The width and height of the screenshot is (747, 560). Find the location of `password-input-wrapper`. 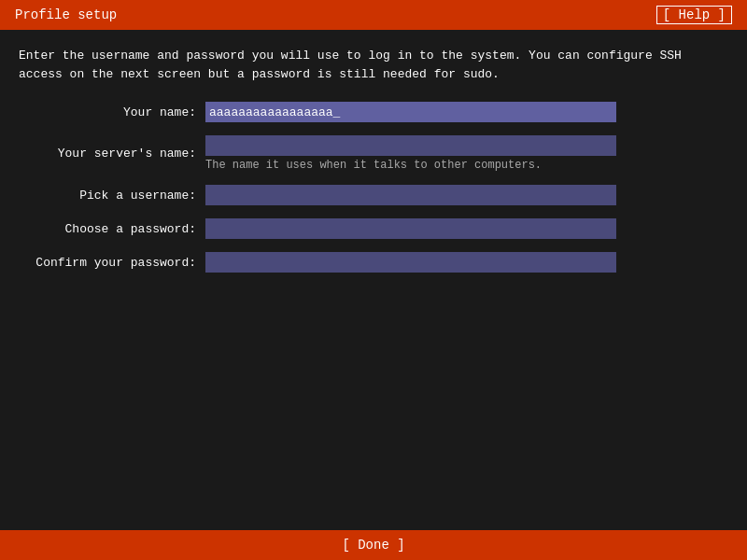

password-input-wrapper is located at coordinates (467, 229).